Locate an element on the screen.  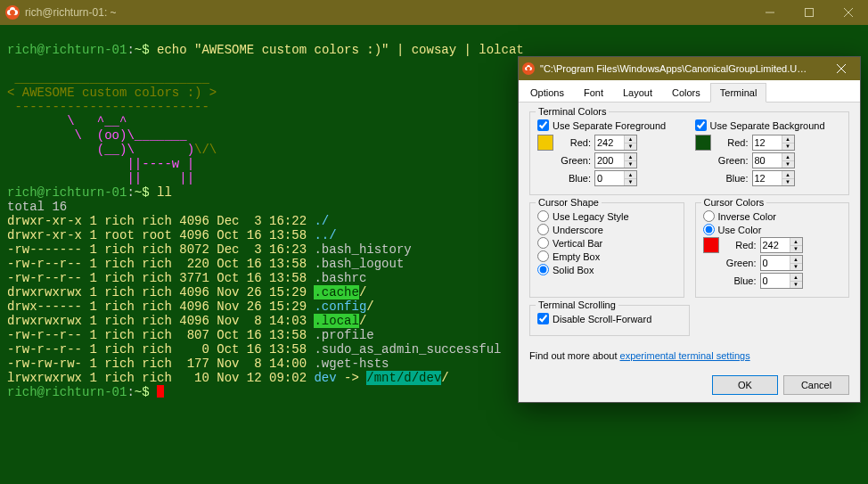
disable-scroll-forward-checkbox: Disable Scroll-Forward is located at coordinates (610, 319).